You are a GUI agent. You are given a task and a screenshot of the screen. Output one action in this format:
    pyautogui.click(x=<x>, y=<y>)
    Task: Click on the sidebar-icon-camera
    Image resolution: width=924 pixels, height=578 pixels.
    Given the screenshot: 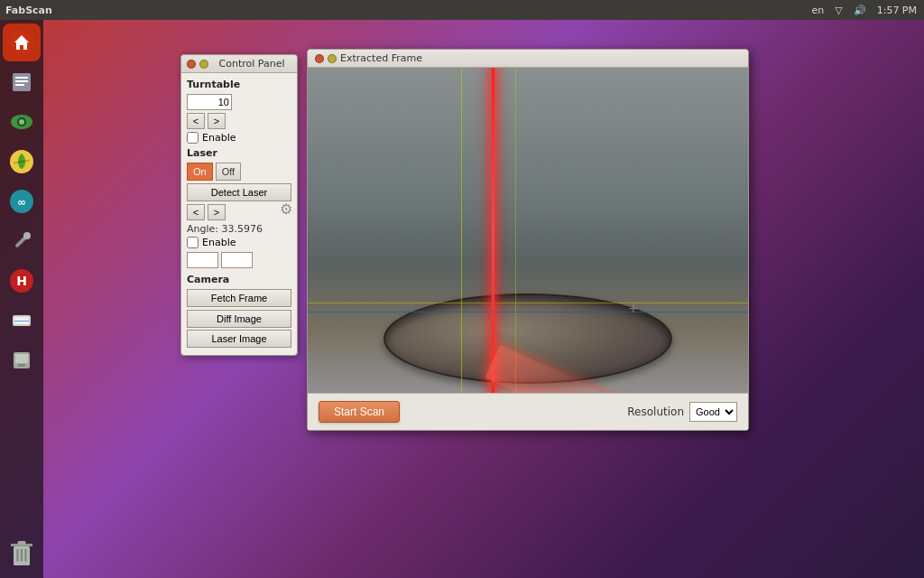 What is the action you would take?
    pyautogui.click(x=22, y=122)
    